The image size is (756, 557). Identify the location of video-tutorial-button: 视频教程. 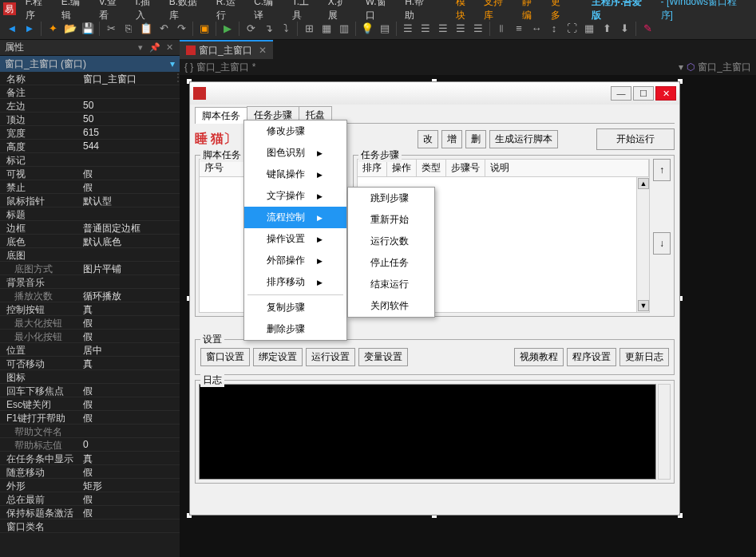
(539, 358).